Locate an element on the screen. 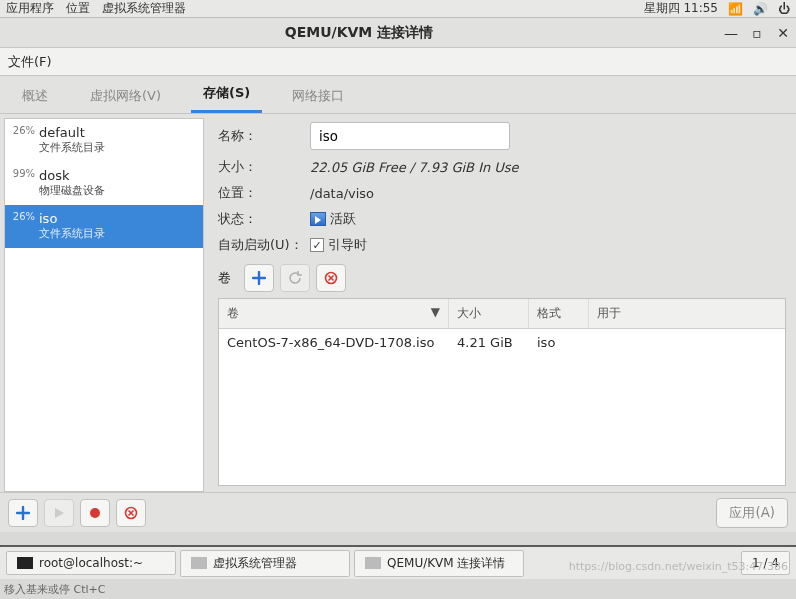  col-used: 用于 is located at coordinates (687, 314).